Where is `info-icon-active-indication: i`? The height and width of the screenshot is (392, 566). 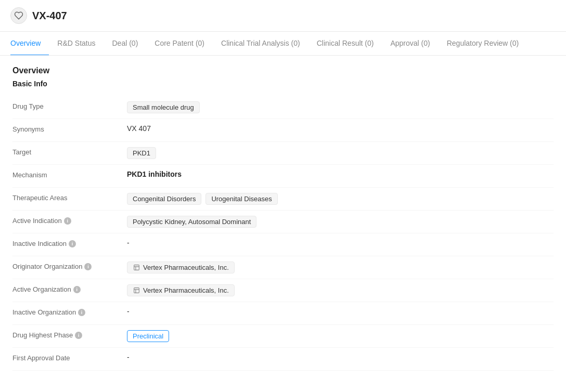 info-icon-active-indication: i is located at coordinates (68, 221).